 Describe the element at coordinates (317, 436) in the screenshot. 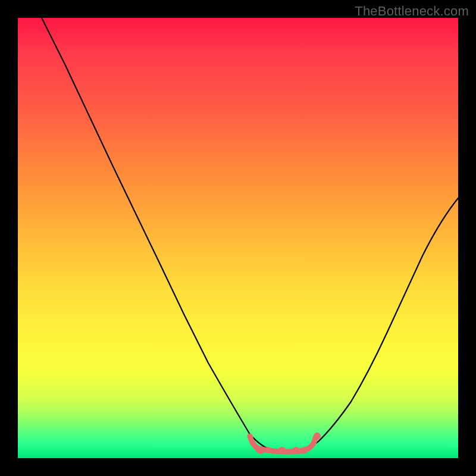

I see `optimal-range-end-dot` at that location.